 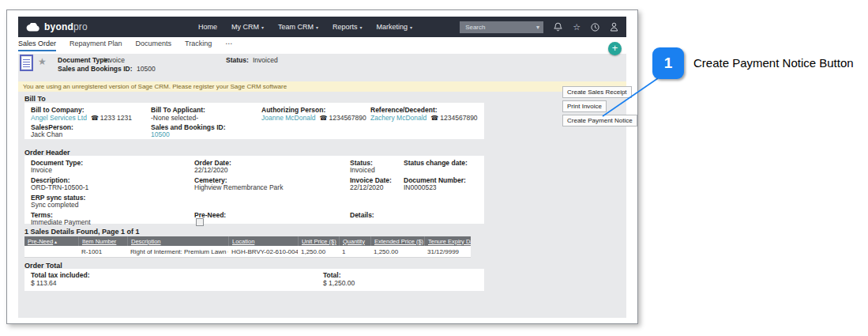 What do you see at coordinates (420, 187) in the screenshot?
I see `oh-document-number-value: IN0000523` at bounding box center [420, 187].